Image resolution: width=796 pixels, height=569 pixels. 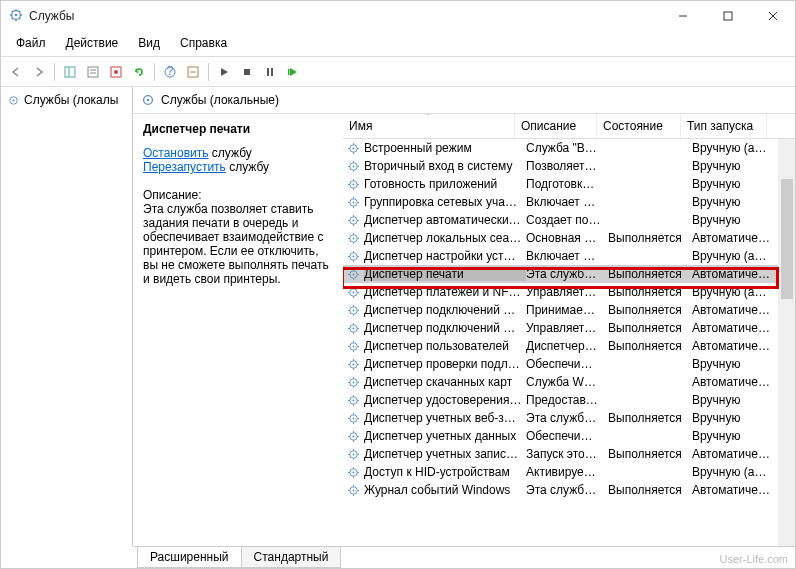 What do you see at coordinates (560, 364) in the screenshot?
I see `service-row: Диспетчер проверки подл…Обеспечи…Вручную` at bounding box center [560, 364].